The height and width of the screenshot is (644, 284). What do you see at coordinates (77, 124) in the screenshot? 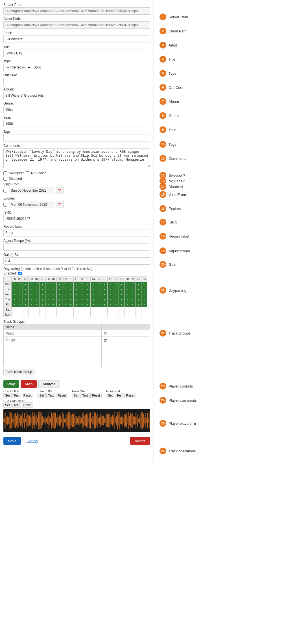
I see `year-input` at bounding box center [77, 124].